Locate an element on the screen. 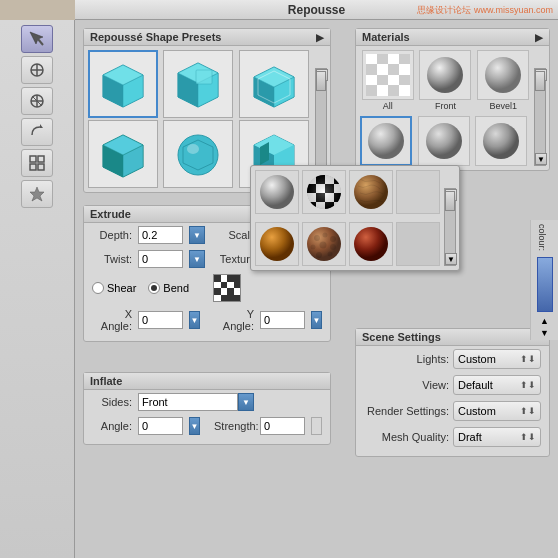  sides-input is located at coordinates (188, 402).